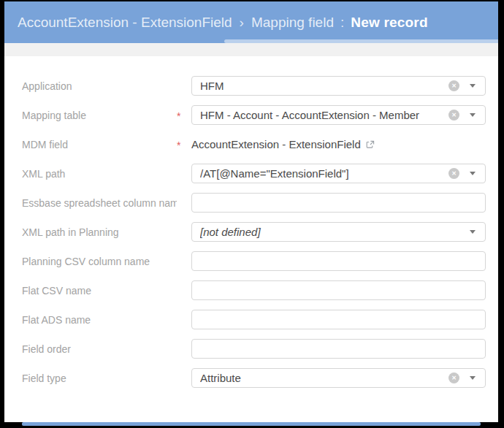 This screenshot has height=428, width=504. What do you see at coordinates (99, 232) in the screenshot?
I see `field-label: XML path in Planning` at bounding box center [99, 232].